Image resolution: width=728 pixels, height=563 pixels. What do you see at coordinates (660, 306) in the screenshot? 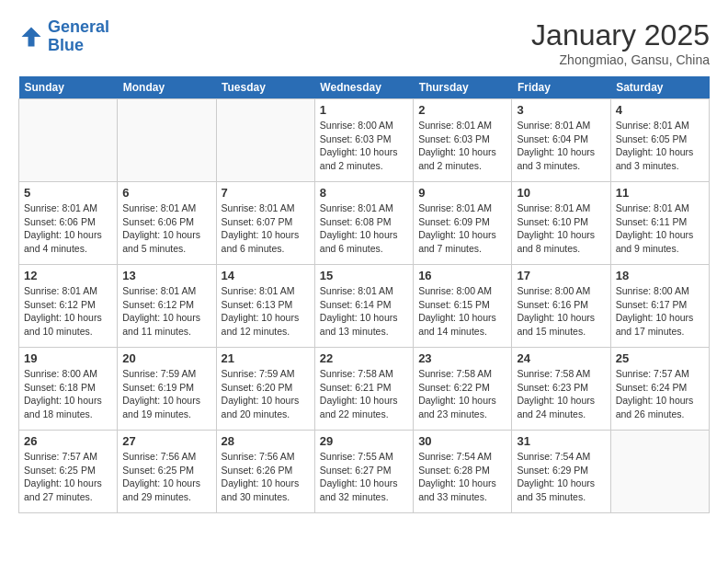
I see `calendar-cell: 18Sunrise: 8:00 AM Sunset: 6:17 PM Dayli…` at bounding box center [660, 306].